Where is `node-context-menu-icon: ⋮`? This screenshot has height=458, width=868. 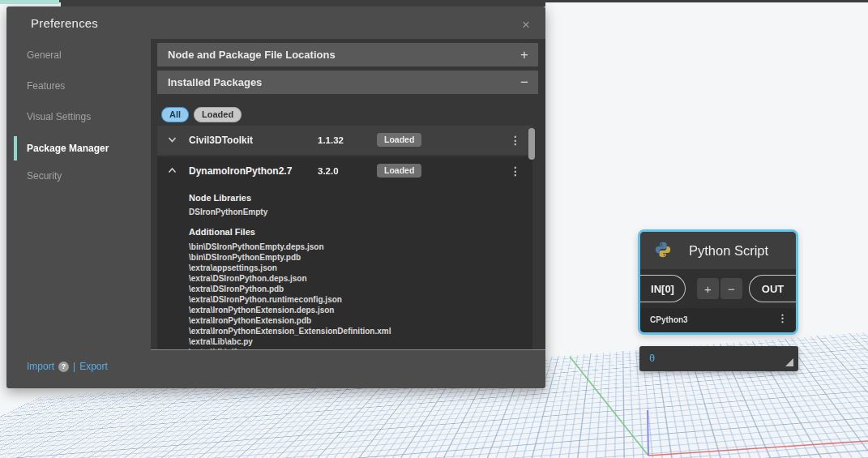 node-context-menu-icon: ⋮ is located at coordinates (783, 318).